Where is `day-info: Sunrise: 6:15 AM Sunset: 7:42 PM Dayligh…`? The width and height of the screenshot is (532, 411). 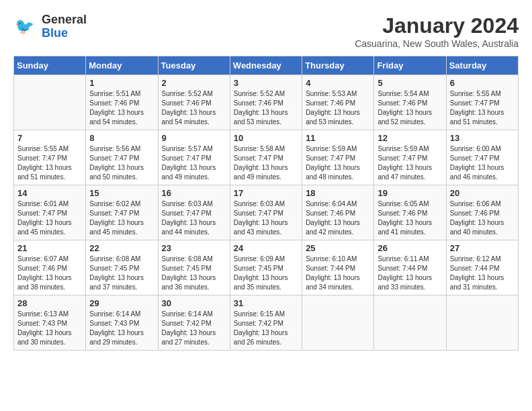 day-info: Sunrise: 6:15 AM Sunset: 7:42 PM Dayligh… is located at coordinates (266, 328).